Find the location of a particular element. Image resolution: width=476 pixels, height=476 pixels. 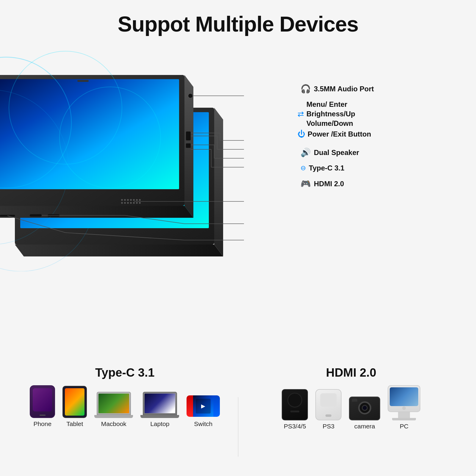

hdmi-label: 🎮 HDMI 2.0 is located at coordinates (387, 184).